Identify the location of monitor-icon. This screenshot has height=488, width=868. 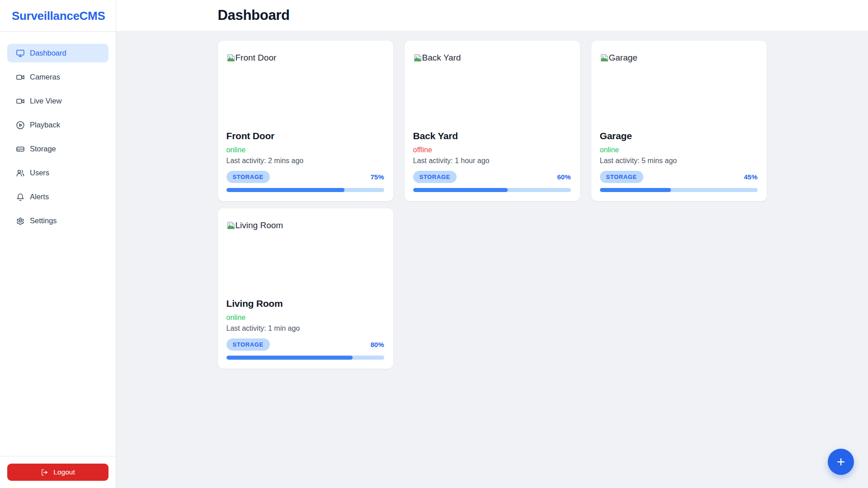
(20, 53).